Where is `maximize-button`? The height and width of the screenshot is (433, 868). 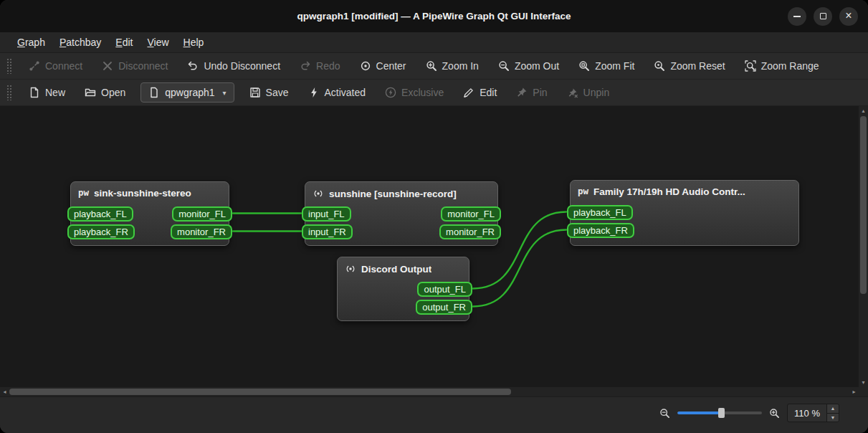 maximize-button is located at coordinates (823, 16).